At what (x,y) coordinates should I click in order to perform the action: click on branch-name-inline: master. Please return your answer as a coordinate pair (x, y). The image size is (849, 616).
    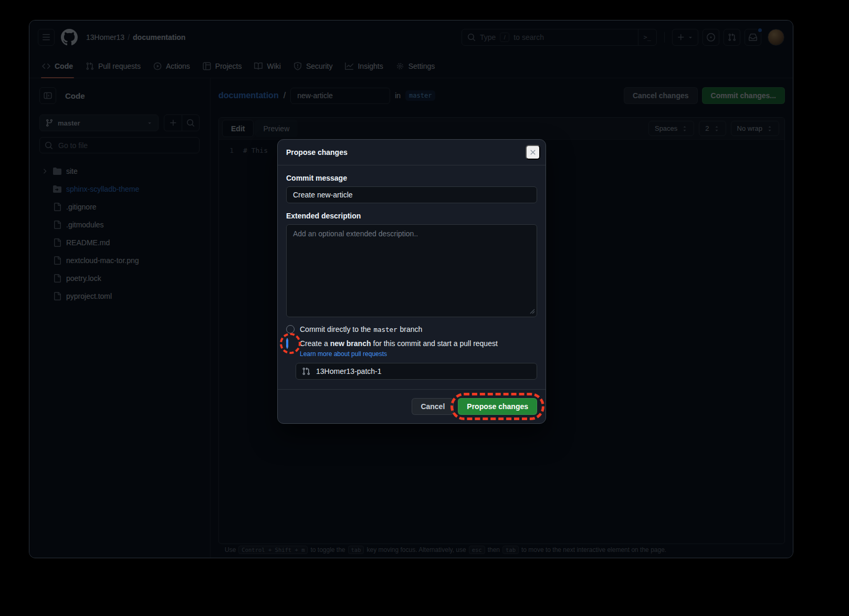
    Looking at the image, I should click on (385, 330).